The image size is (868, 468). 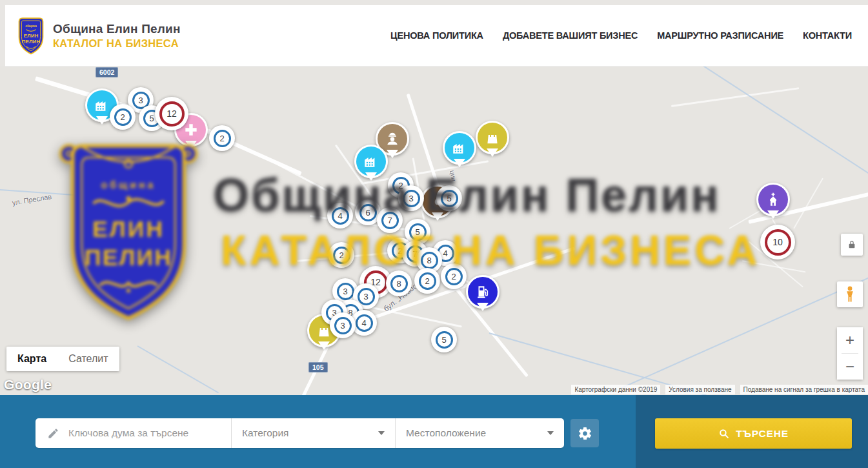 I want to click on cluster-count: 8, so click(x=399, y=284).